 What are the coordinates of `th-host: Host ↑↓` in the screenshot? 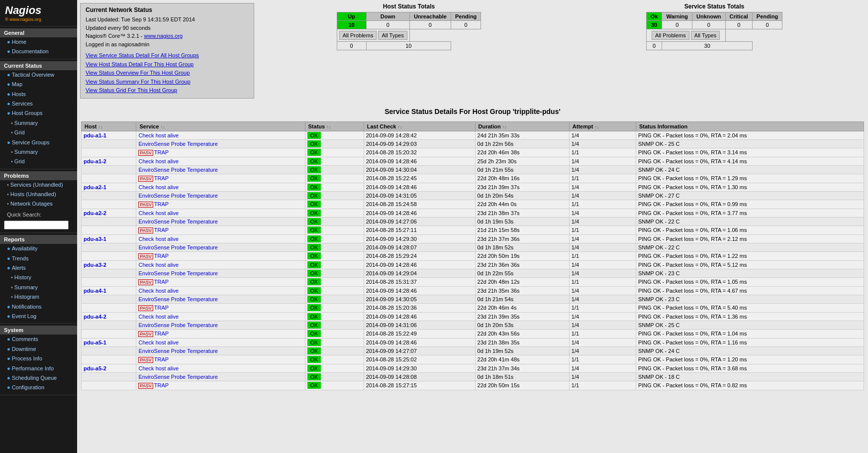 It's located at (109, 126).